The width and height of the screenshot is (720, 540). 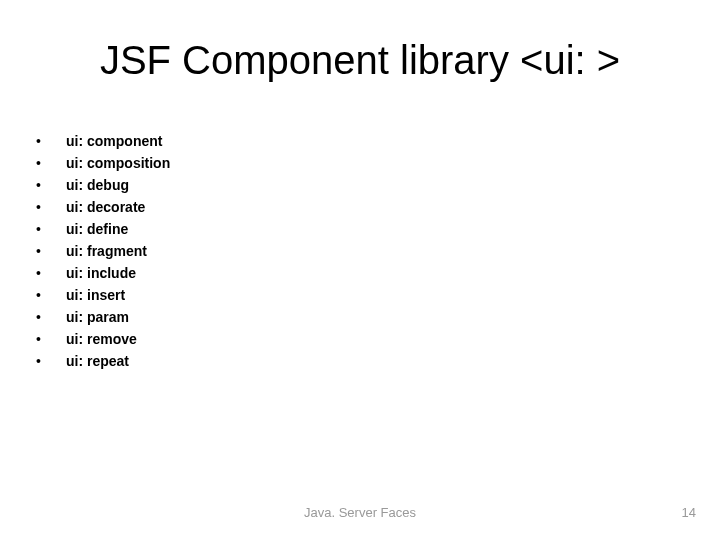 What do you see at coordinates (689, 512) in the screenshot?
I see `slide-number: 14` at bounding box center [689, 512].